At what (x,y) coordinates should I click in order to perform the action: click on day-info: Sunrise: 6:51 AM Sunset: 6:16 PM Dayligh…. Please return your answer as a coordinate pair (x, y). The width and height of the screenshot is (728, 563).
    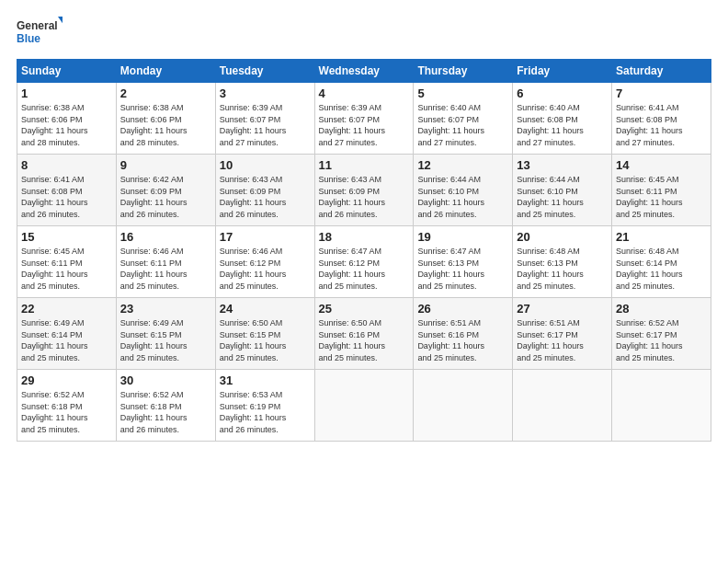
    Looking at the image, I should click on (463, 340).